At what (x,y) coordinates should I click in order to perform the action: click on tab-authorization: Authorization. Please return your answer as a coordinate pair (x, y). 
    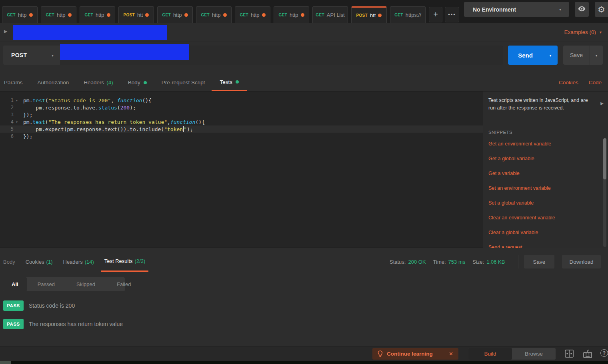
    Looking at the image, I should click on (54, 82).